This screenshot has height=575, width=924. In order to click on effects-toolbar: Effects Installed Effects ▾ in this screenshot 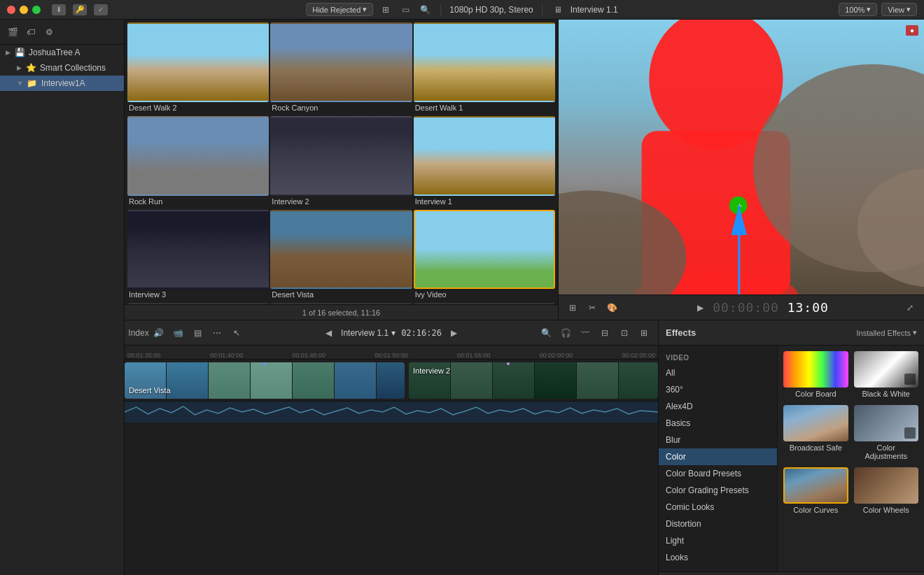, I will do `click(791, 333)`.